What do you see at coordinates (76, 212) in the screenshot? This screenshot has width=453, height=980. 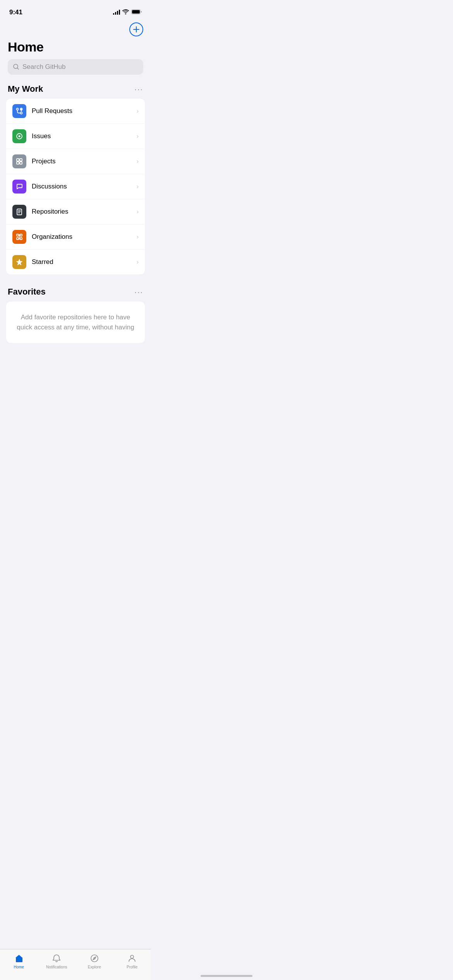 I see `repositories-item: Repositories ›` at bounding box center [76, 212].